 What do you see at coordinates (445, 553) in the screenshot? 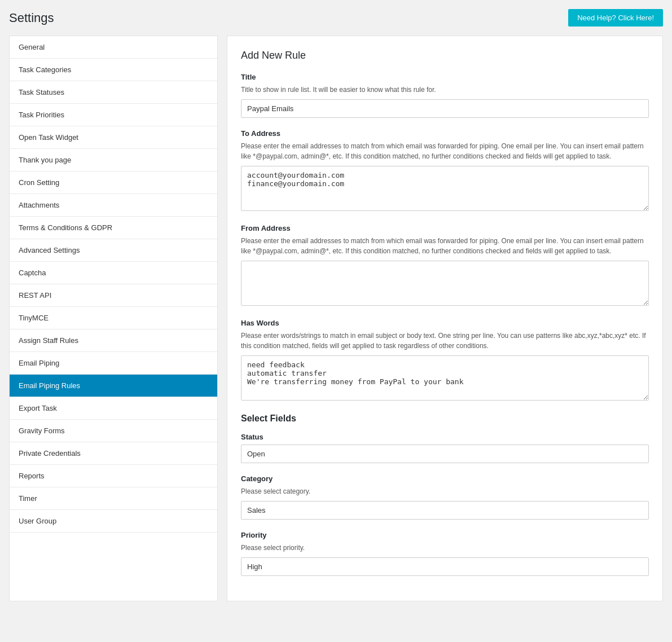
I see `priority-field-group: Priority Please select priority.` at bounding box center [445, 553].